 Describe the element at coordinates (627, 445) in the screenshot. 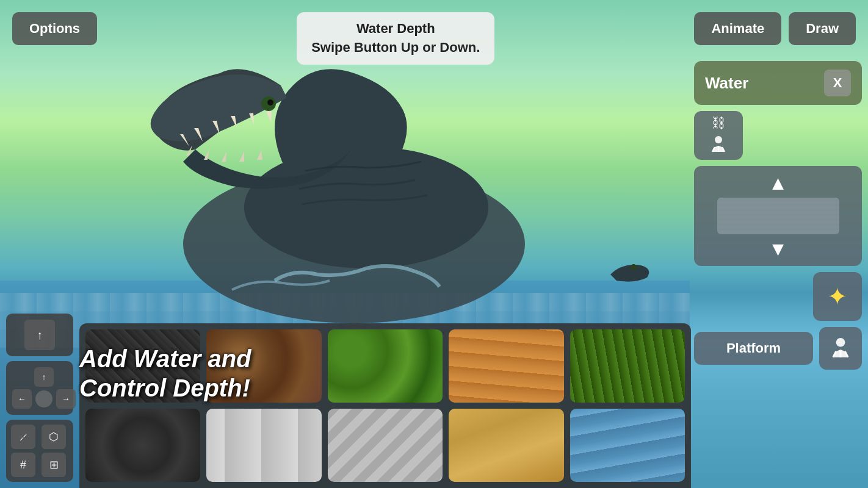

I see `texture-tile-water` at that location.